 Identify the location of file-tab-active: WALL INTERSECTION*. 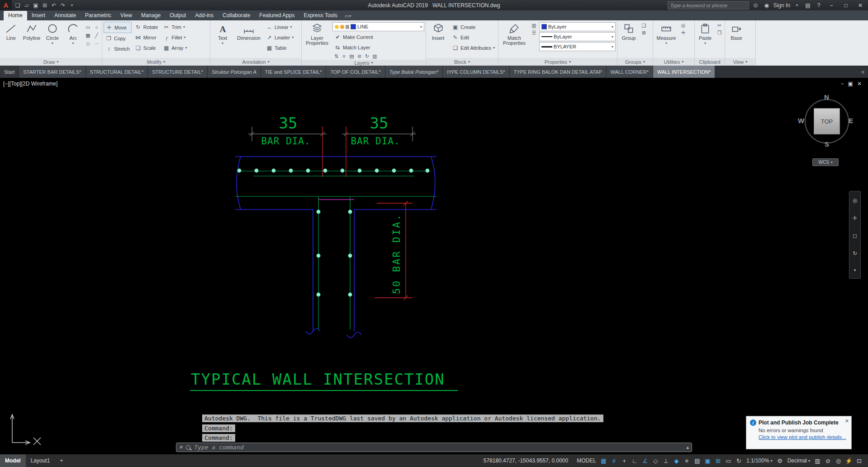
(684, 71).